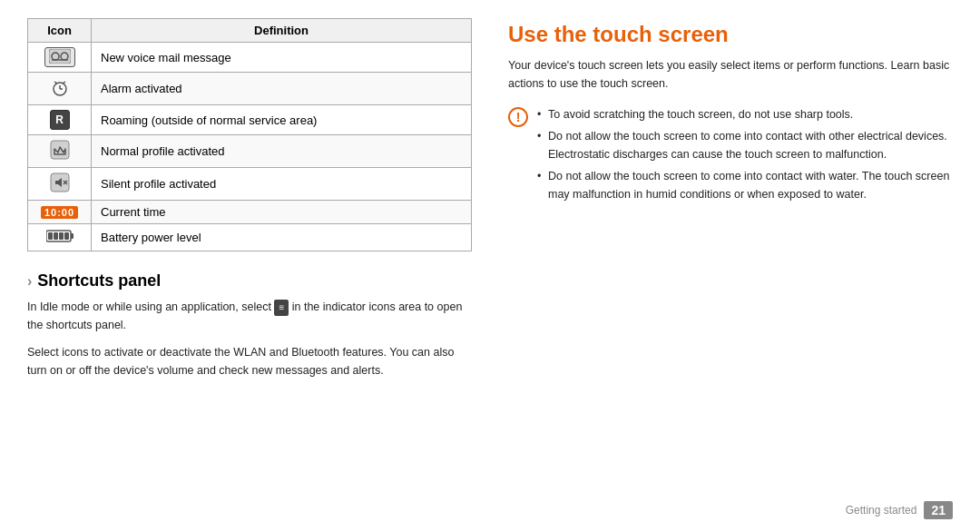  What do you see at coordinates (730, 34) in the screenshot?
I see `page-title: Use the touch screen` at bounding box center [730, 34].